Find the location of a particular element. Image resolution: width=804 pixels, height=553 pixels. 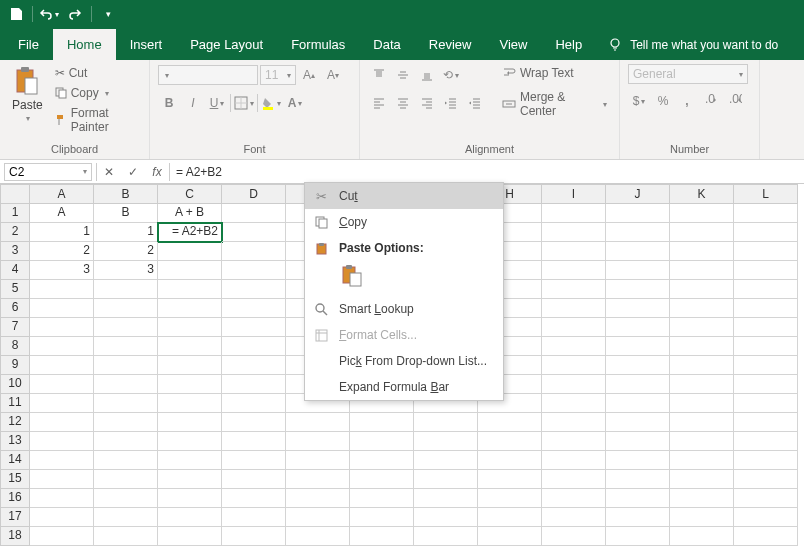

percent-format-icon: % is located at coordinates (663, 101).